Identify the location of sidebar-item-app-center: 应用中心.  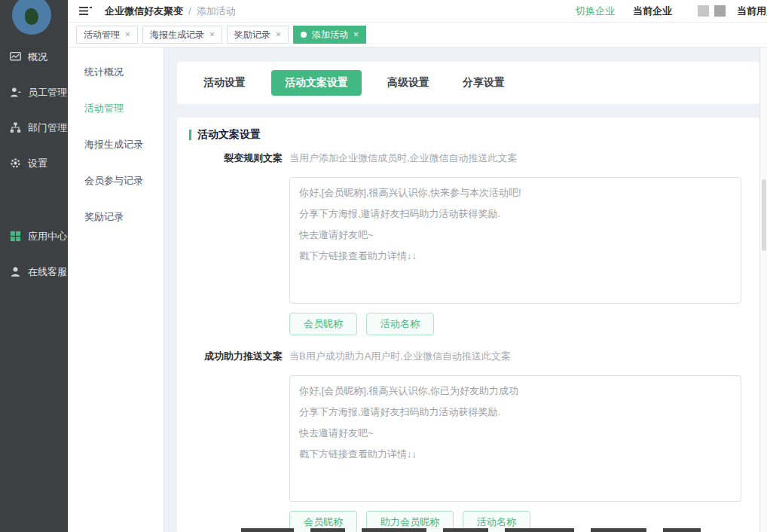
(34, 237).